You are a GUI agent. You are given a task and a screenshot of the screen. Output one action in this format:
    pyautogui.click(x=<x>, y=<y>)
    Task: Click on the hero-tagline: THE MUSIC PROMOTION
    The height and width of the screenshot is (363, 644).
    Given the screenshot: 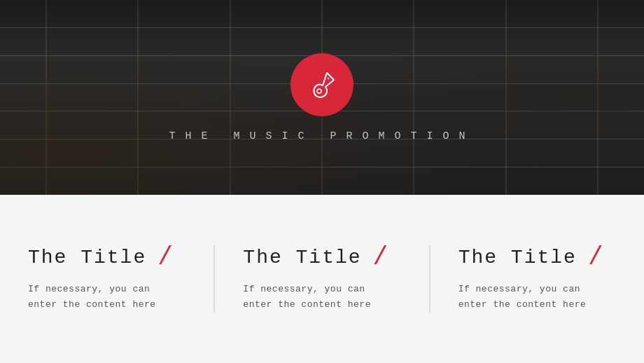 What is the action you would take?
    pyautogui.click(x=322, y=136)
    